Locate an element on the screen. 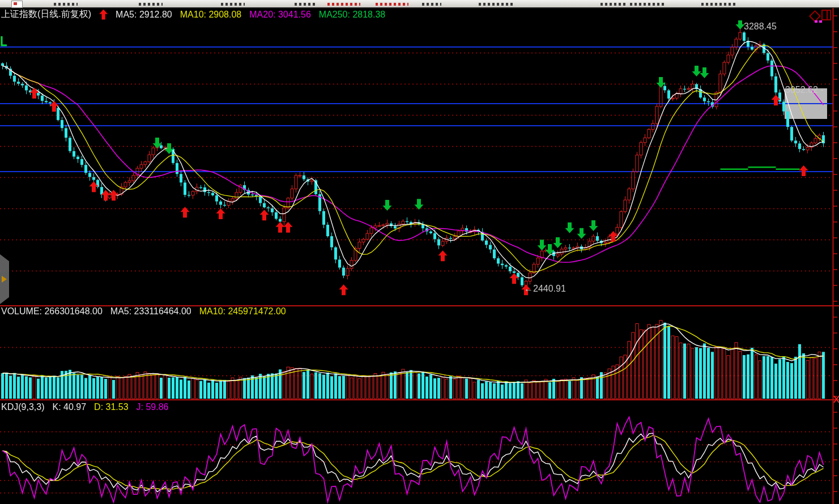  trough-price-label: ←2440.91 is located at coordinates (545, 289).